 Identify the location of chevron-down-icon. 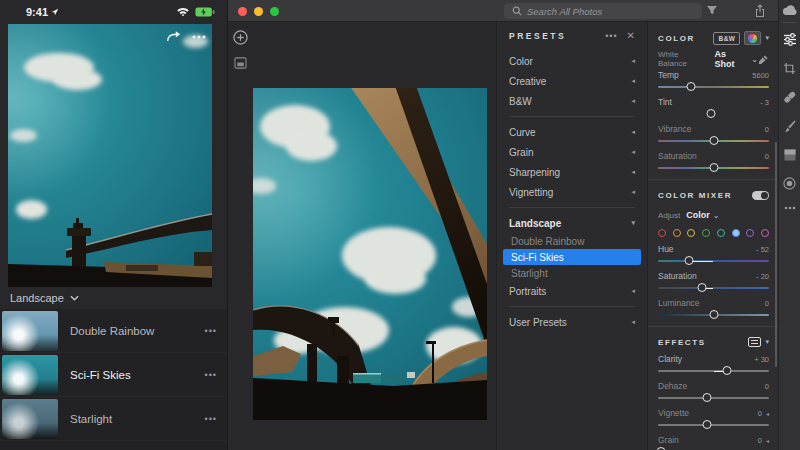
(74, 298).